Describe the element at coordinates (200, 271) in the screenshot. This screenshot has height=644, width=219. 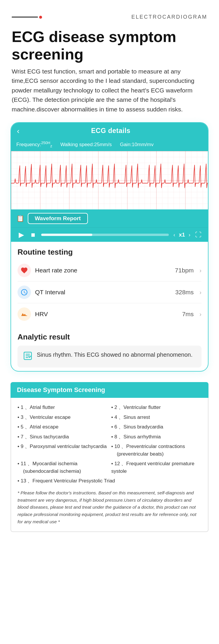
I see `heart-rate-chevron: ›` at that location.